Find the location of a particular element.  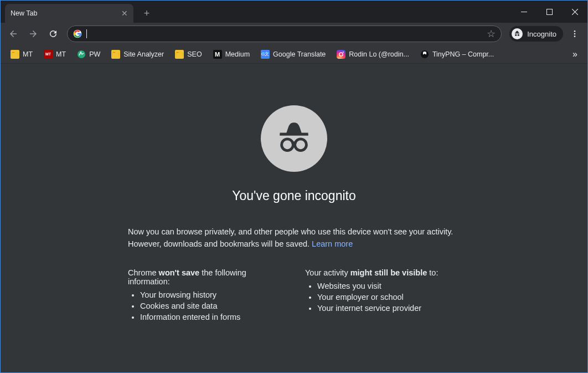

bookmark-label: PW is located at coordinates (95, 54).